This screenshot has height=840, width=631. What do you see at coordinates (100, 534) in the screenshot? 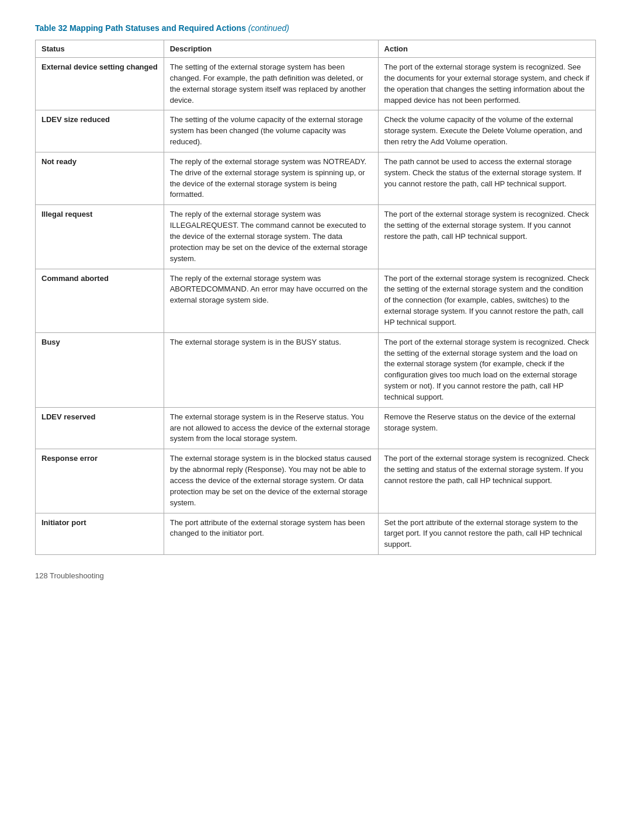
I see `status-cell: Initiator port` at bounding box center [100, 534].